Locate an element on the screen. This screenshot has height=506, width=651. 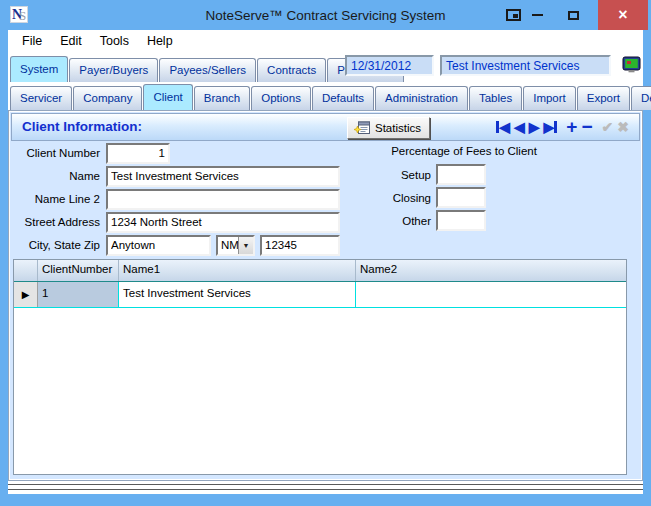
titlebar: N S NoteServe™ Contract Servicing System… is located at coordinates (326, 15).